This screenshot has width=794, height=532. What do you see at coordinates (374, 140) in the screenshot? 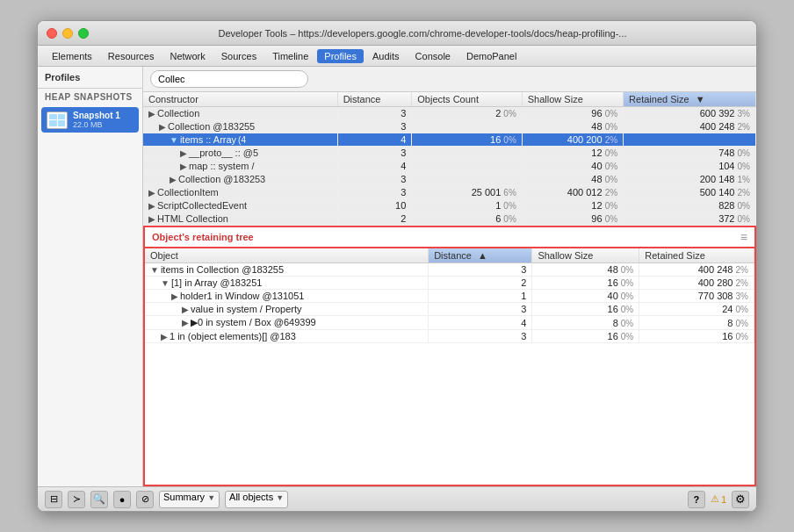
I see `cell-distance: 4` at bounding box center [374, 140].